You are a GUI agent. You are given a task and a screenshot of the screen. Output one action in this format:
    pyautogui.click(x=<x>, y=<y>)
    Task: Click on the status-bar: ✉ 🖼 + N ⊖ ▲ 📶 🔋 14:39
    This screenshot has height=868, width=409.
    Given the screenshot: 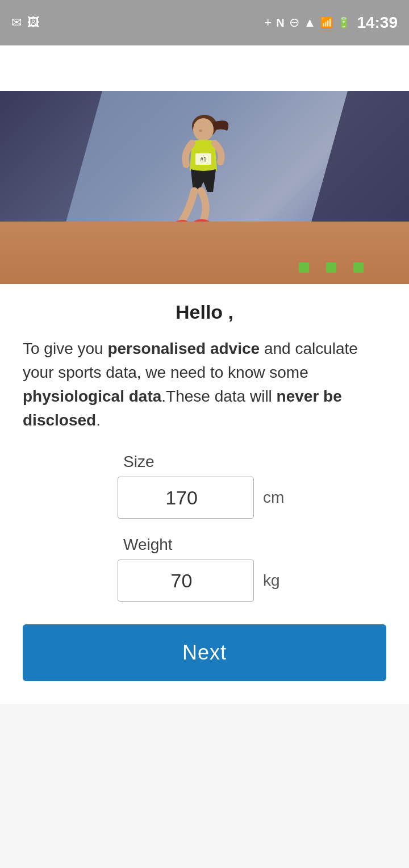 What is the action you would take?
    pyautogui.click(x=204, y=23)
    